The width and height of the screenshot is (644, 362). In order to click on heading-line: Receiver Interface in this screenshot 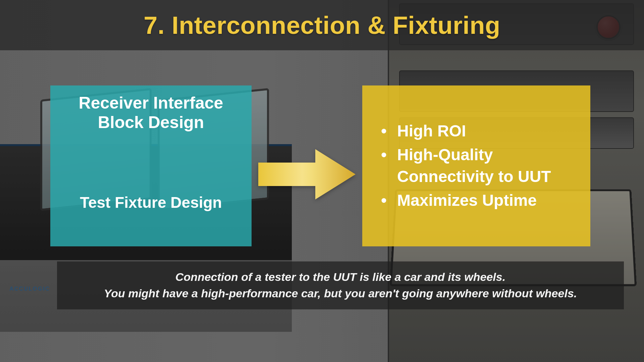, I will do `click(151, 103)`.